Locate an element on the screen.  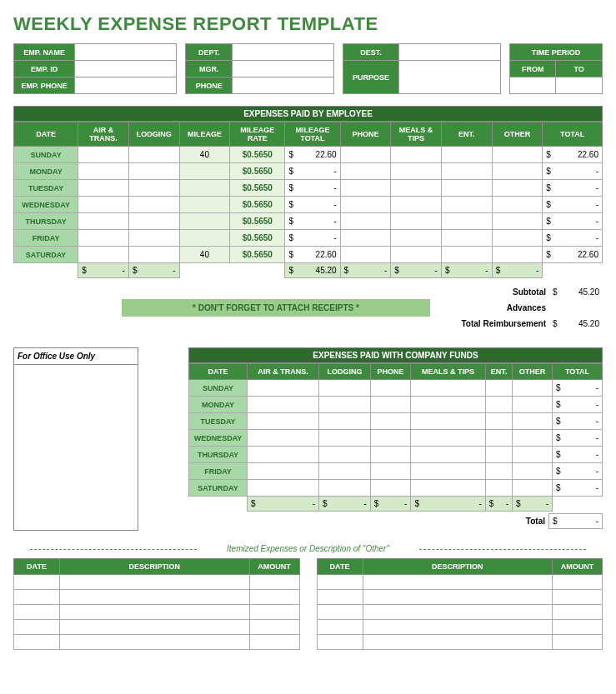
advances-value is located at coordinates (576, 308).